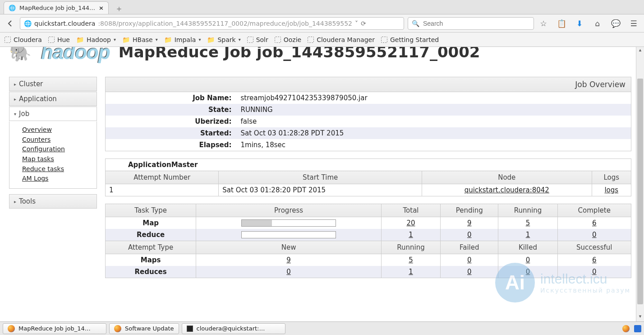 This screenshot has width=644, height=335. What do you see at coordinates (15, 201) in the screenshot?
I see `triangle-right-icon: ▸` at bounding box center [15, 201].